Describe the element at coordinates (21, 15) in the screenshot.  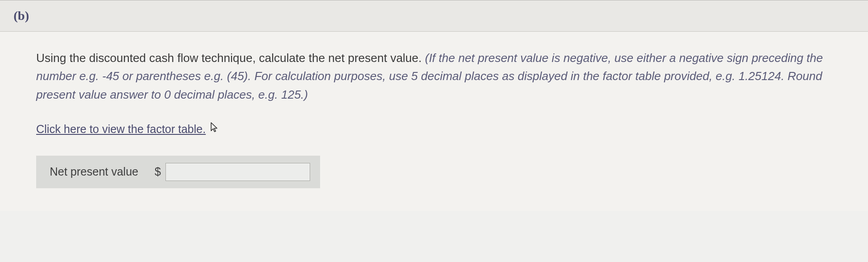
I see `part-label: (b)` at that location.